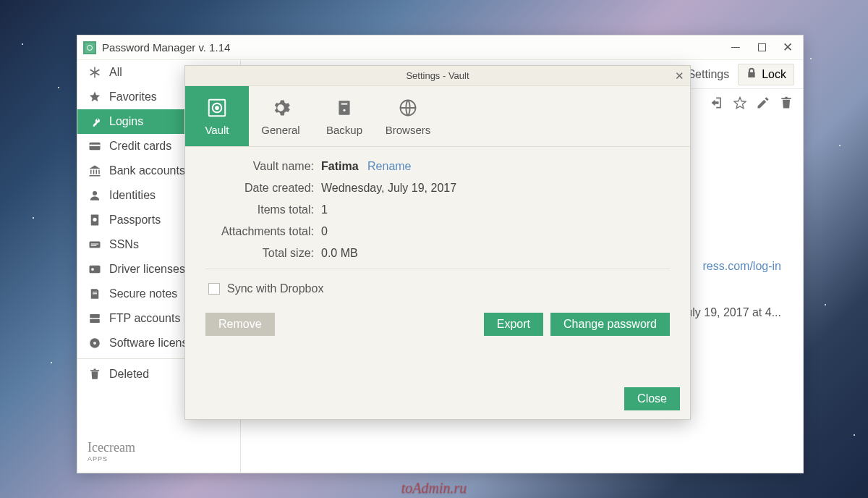 Image resolution: width=868 pixels, height=498 pixels. I want to click on backup-icon, so click(344, 108).